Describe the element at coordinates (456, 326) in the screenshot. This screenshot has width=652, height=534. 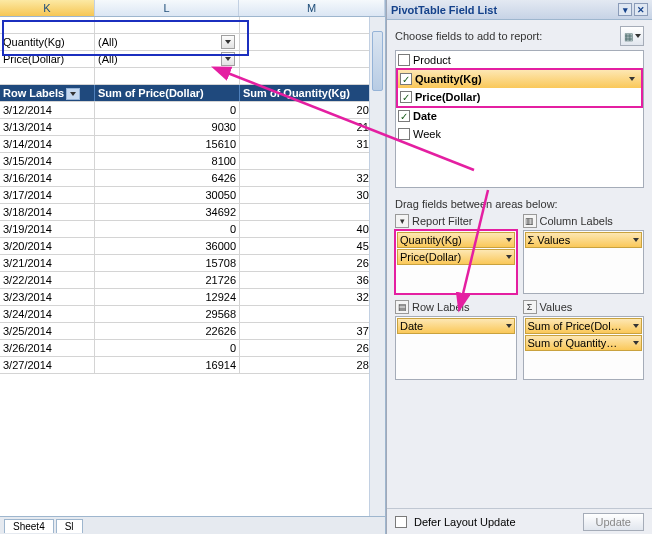
I see `field-chip: Date` at that location.